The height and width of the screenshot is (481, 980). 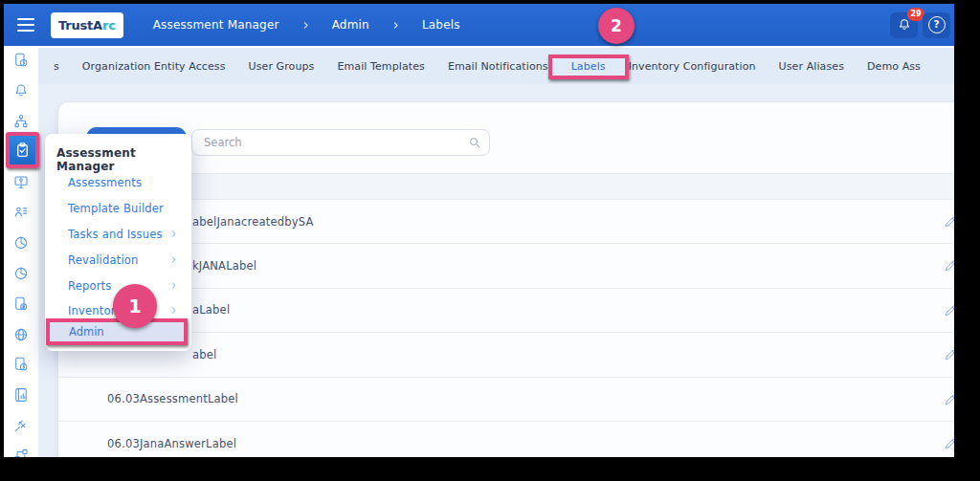 I want to click on gavel-icon, so click(x=21, y=426).